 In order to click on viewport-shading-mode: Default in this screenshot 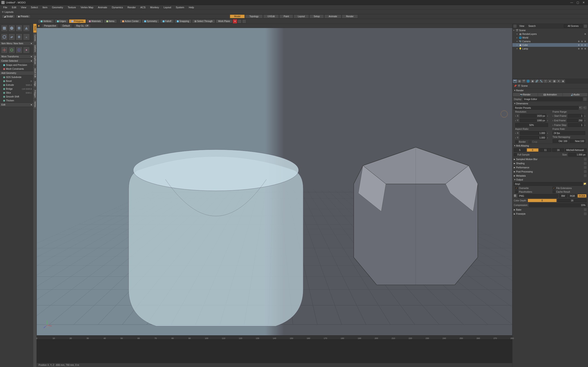, I will do `click(66, 26)`.